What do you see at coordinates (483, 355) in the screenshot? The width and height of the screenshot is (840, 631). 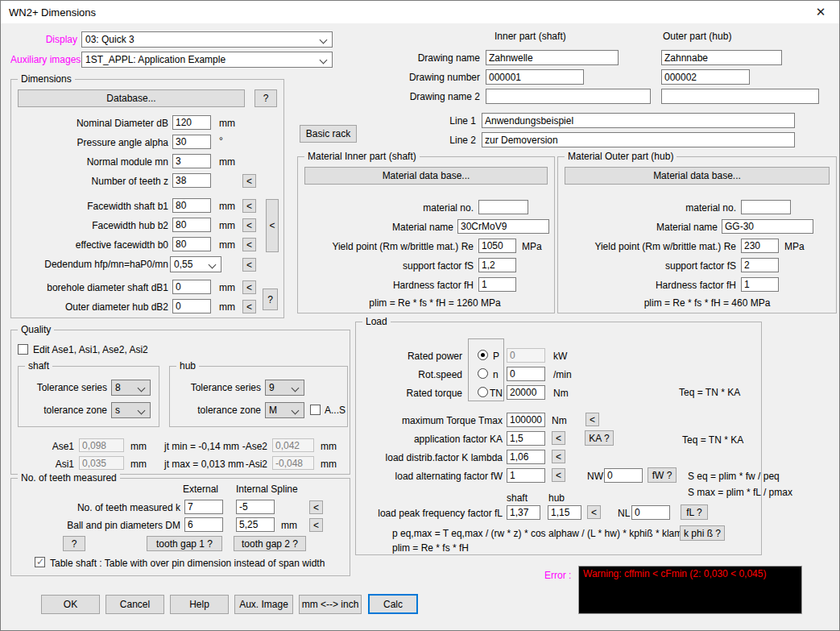 I see `power-radio` at bounding box center [483, 355].